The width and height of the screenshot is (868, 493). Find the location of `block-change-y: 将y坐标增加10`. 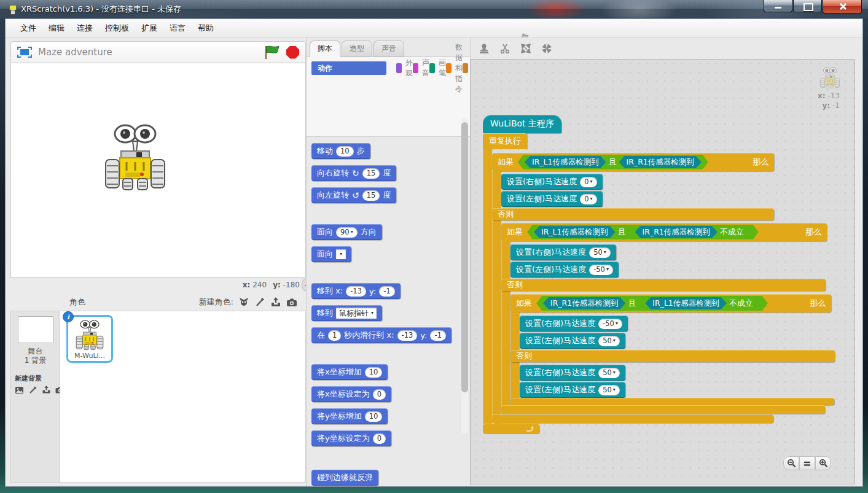

block-change-y: 将y坐标增加10 is located at coordinates (350, 416).